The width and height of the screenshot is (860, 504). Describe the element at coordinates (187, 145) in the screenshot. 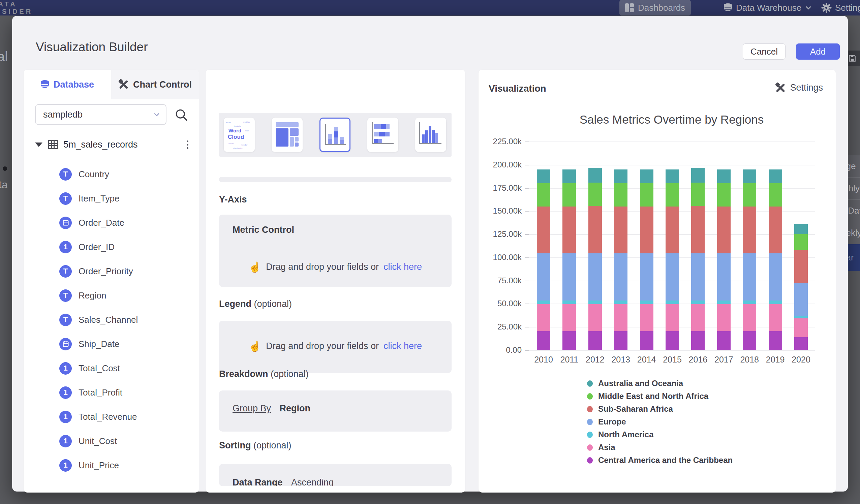

I see `more-options-icon` at that location.